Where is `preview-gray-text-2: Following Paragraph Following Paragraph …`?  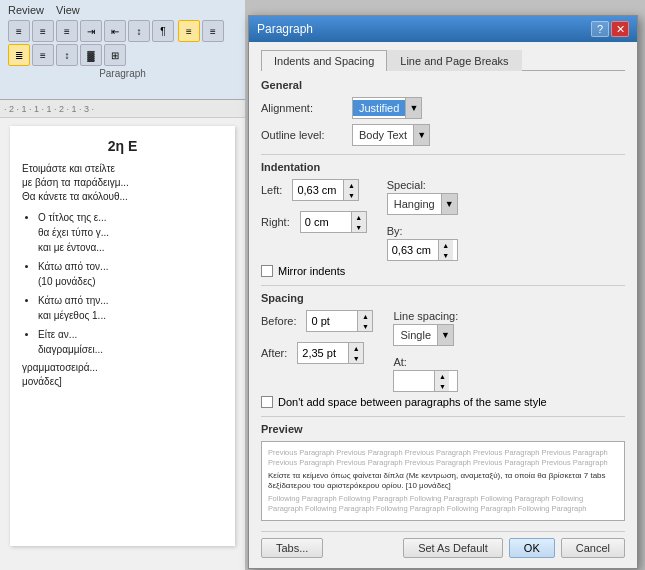 preview-gray-text-2: Following Paragraph Following Paragraph … is located at coordinates (443, 504).